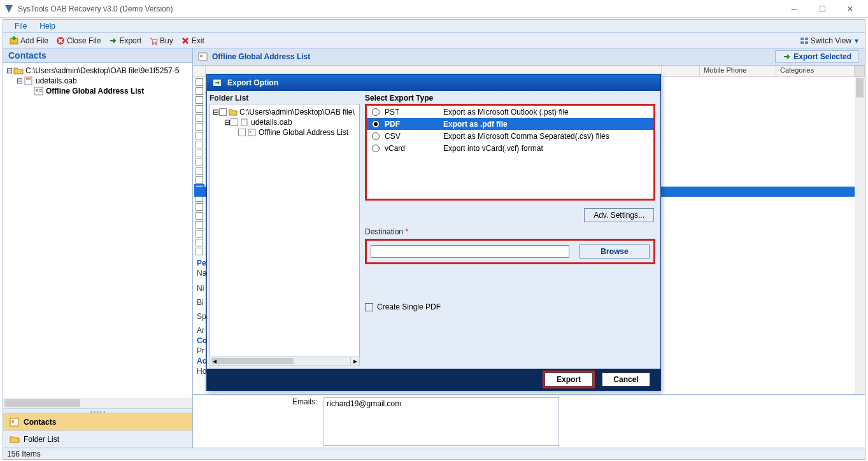 This screenshot has width=868, height=461. Describe the element at coordinates (29, 41) in the screenshot. I see `add-file-button: Add File` at that location.